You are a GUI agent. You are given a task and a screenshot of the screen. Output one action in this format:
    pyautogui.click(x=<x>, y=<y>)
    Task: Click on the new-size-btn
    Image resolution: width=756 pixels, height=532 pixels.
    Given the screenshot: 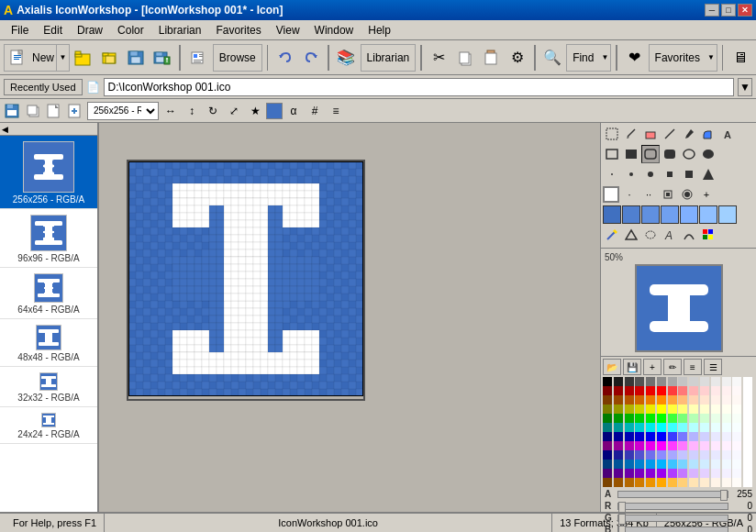 What is the action you would take?
    pyautogui.click(x=54, y=111)
    